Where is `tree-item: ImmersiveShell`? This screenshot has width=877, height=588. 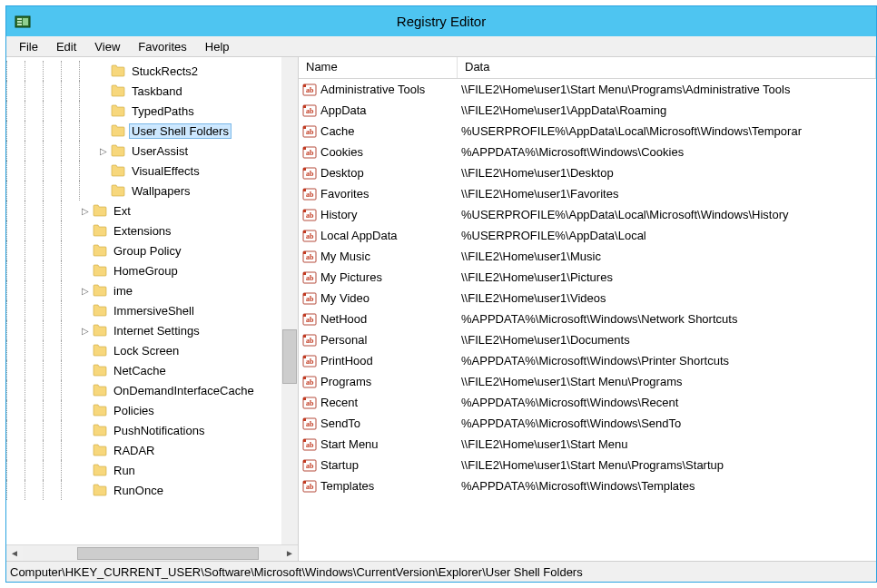 tree-item: ImmersiveShell is located at coordinates (153, 310).